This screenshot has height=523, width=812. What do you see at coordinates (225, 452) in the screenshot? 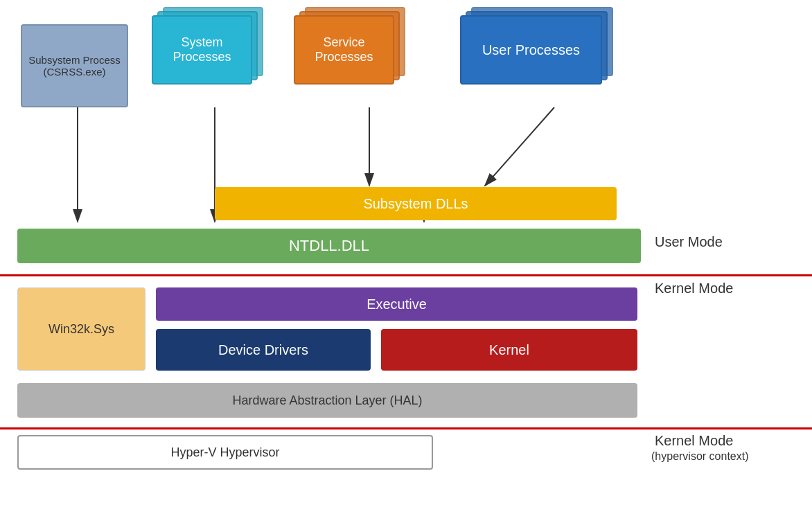
I see `hypervisor-box: Hyper-V Hypervisor` at bounding box center [225, 452].